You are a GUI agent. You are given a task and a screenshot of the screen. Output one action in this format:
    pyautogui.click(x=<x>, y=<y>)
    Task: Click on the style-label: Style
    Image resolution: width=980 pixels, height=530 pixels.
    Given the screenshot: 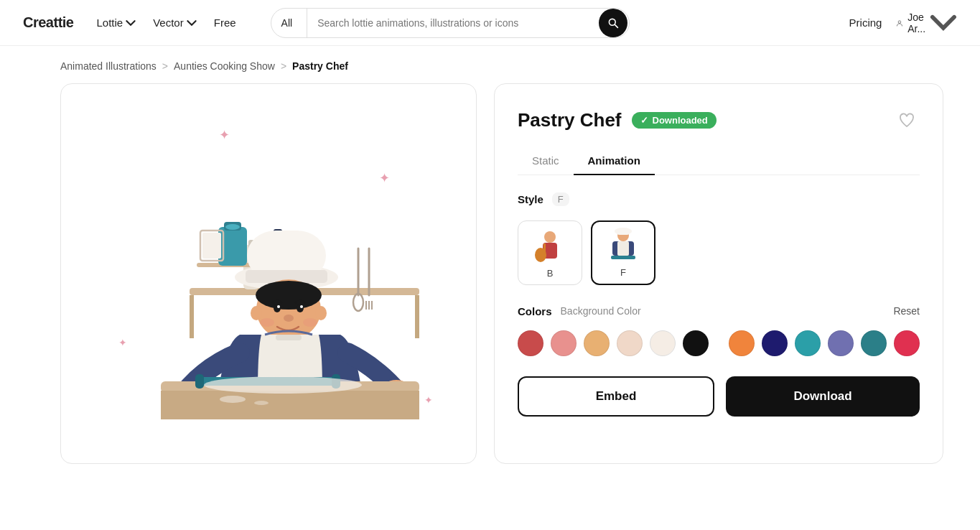 What is the action you would take?
    pyautogui.click(x=531, y=200)
    